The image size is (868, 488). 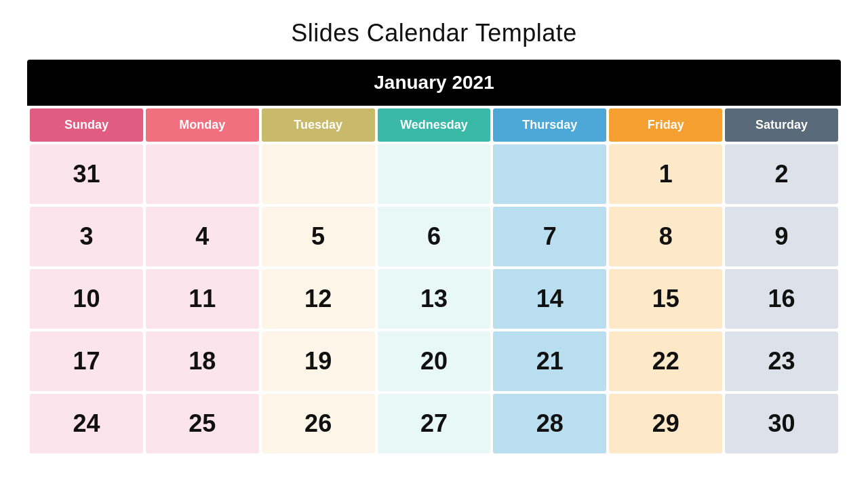 What do you see at coordinates (434, 299) in the screenshot?
I see `day-cell-2-3: 13` at bounding box center [434, 299].